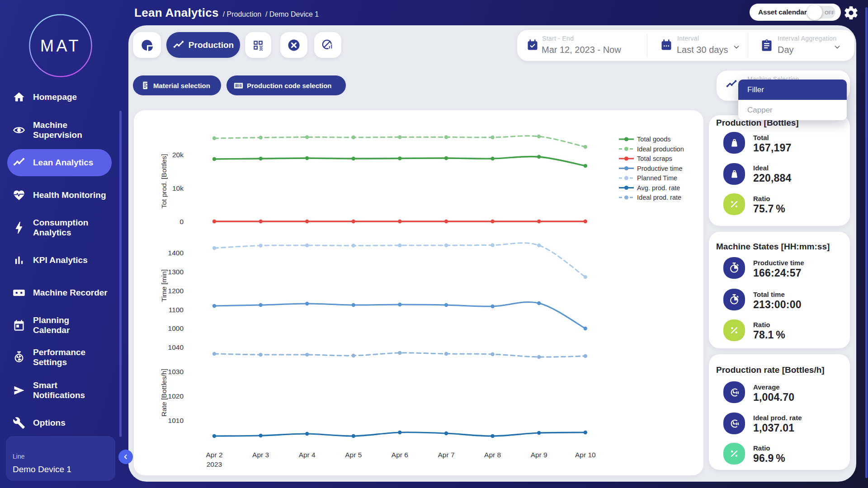 This screenshot has height=488, width=868. What do you see at coordinates (176, 328) in the screenshot?
I see `svg-text: 1000` at bounding box center [176, 328].